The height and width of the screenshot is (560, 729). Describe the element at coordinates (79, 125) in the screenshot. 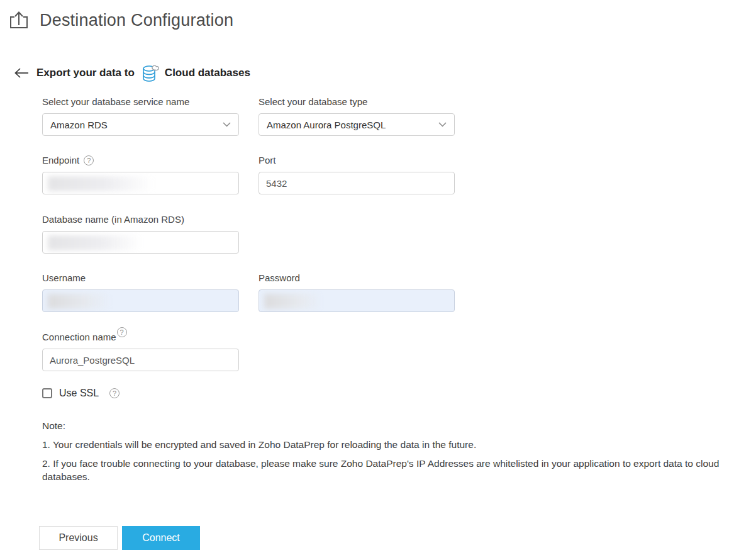

I see `service-name-value: Amazon RDS` at that location.